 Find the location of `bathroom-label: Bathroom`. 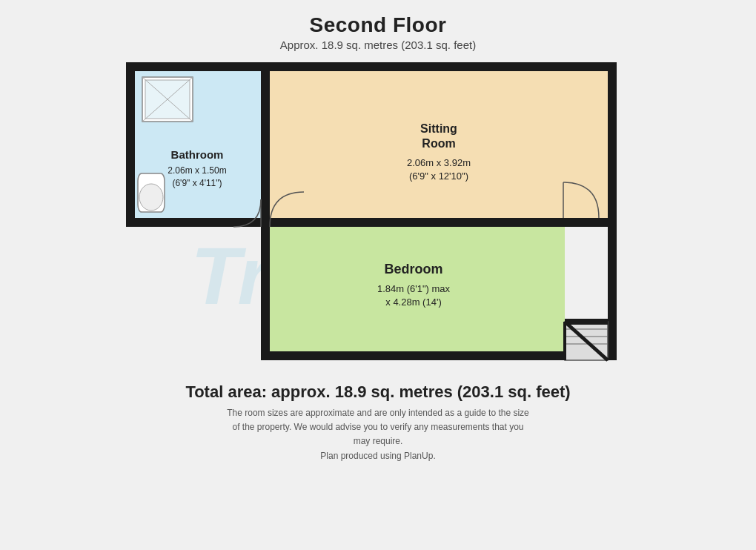

bathroom-label: Bathroom is located at coordinates (197, 154).